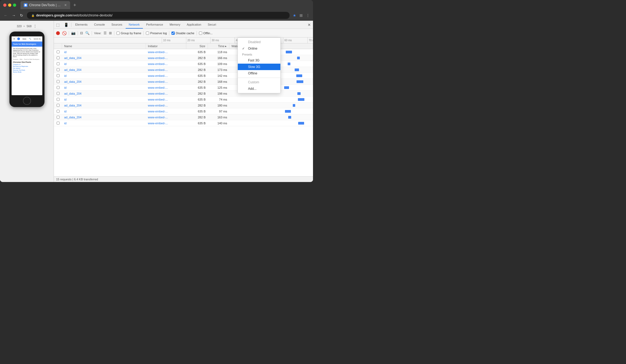 This screenshot has height=364, width=626. What do you see at coordinates (5, 5) in the screenshot?
I see `close-button` at bounding box center [5, 5].